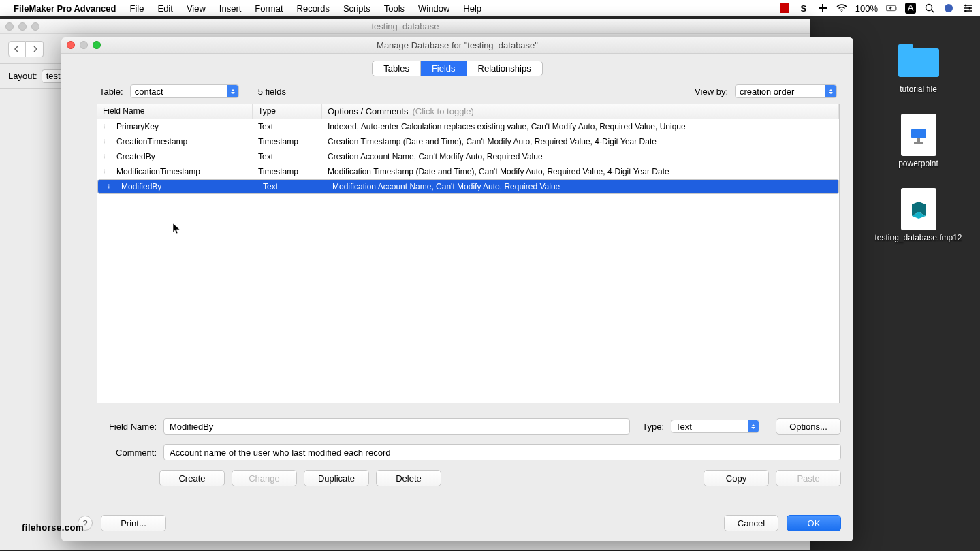  I want to click on cell-options: Indexed, Auto-enter Calculation replaces…, so click(580, 127).